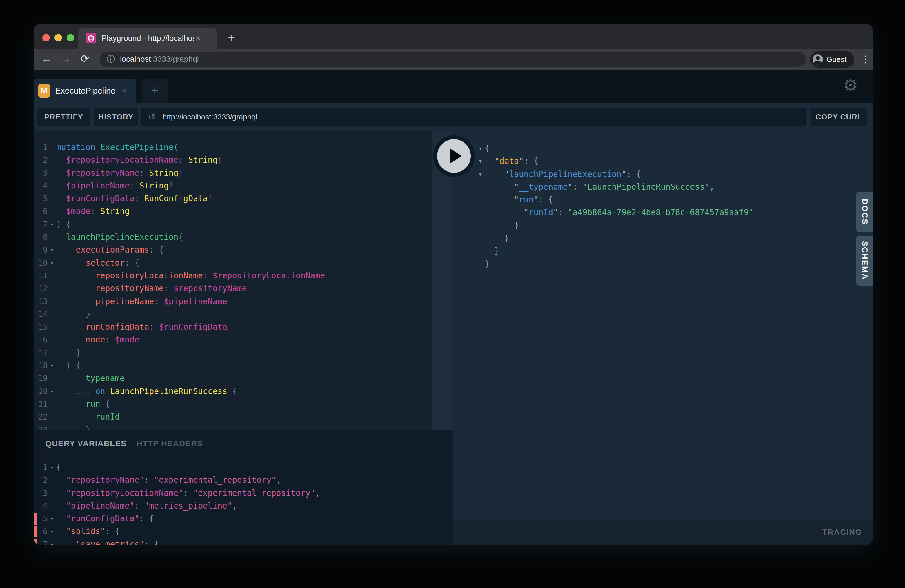  Describe the element at coordinates (454, 156) in the screenshot. I see `execute-query-button` at that location.